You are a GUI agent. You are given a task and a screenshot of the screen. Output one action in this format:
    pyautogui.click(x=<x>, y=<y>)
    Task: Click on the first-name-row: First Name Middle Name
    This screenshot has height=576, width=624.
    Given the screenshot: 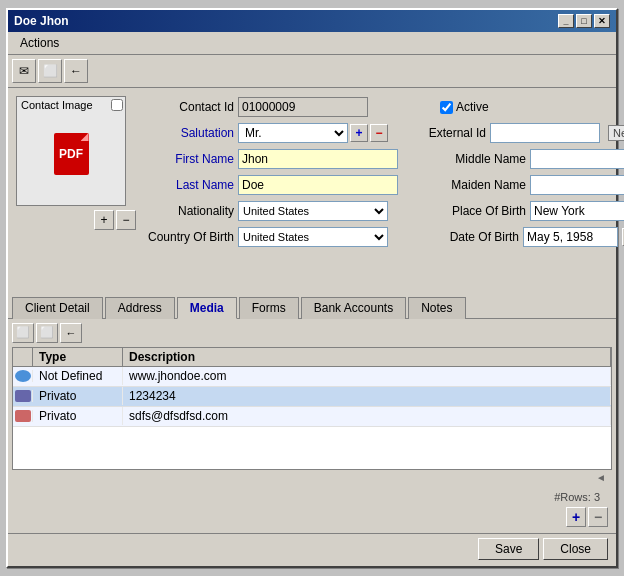 What is the action you would take?
    pyautogui.click(x=384, y=159)
    